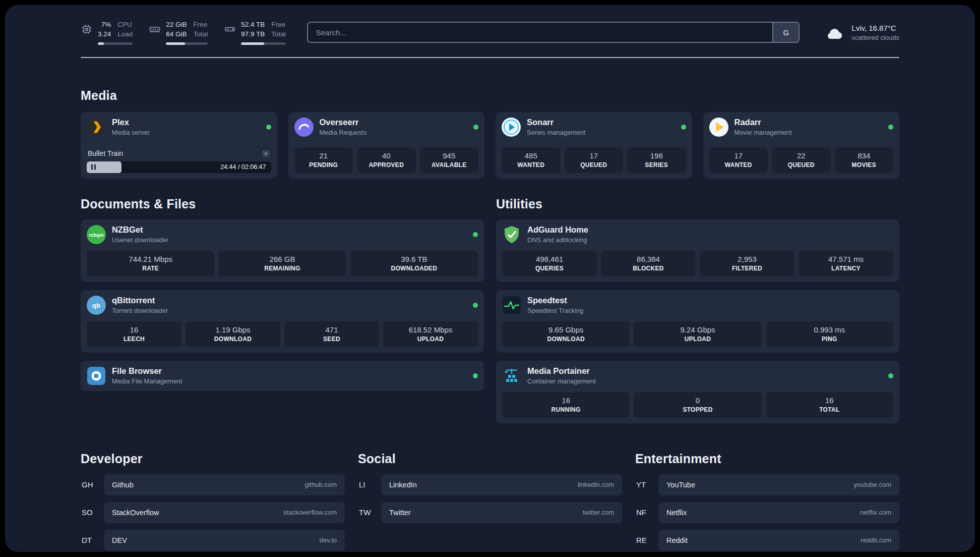 The image size is (980, 557). Describe the element at coordinates (594, 145) in the screenshot. I see `service-card-sonarr: Sonarr Series management 485 WANTED 17 Q…` at that location.